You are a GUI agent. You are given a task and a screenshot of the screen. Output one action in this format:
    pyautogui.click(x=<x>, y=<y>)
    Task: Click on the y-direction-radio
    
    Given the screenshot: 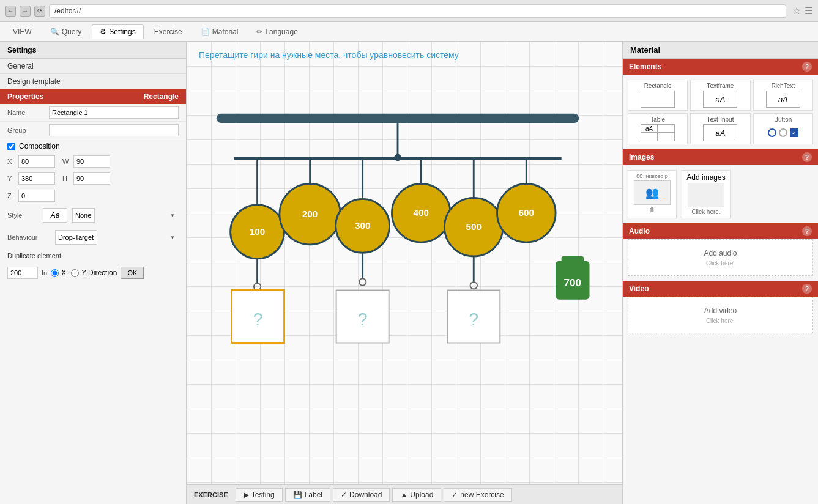 What is the action you would take?
    pyautogui.click(x=75, y=273)
    